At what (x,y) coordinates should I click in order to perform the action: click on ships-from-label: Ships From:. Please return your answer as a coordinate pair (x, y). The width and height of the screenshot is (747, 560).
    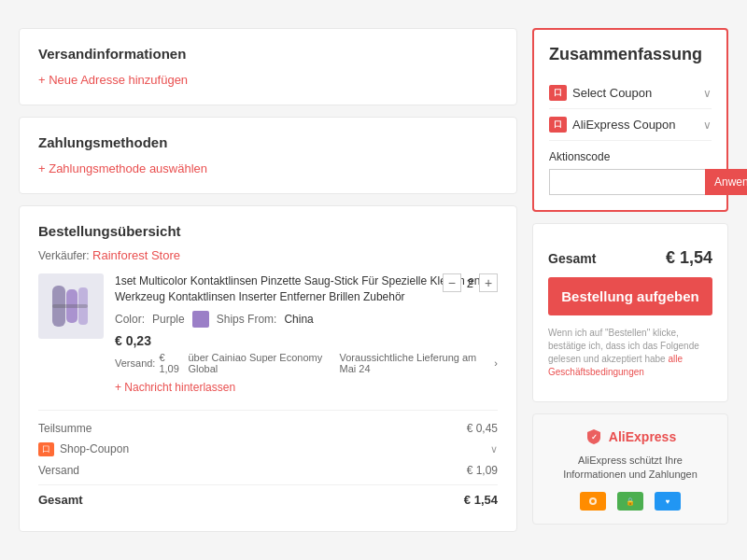
    Looking at the image, I should click on (247, 319).